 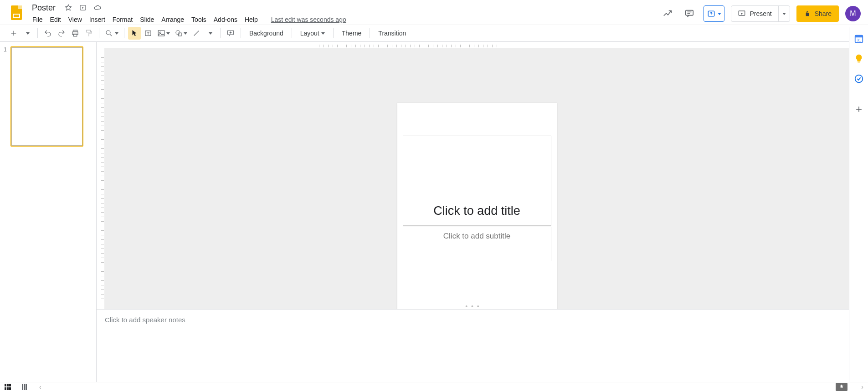 I want to click on slides-logo, so click(x=16, y=14).